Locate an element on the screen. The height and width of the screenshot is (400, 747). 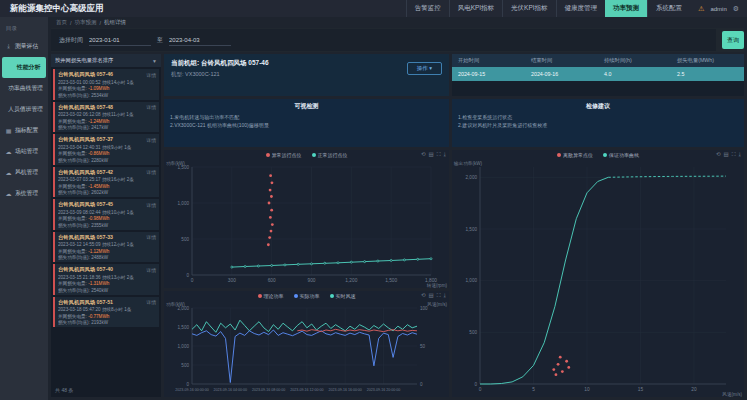
card-title: 台铃风机四风场 057-48 is located at coordinates (102, 108).